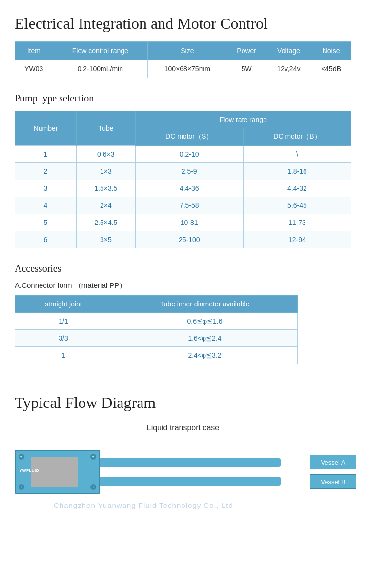  Describe the element at coordinates (333, 482) in the screenshot. I see `vessel-b: Vessel B` at that location.